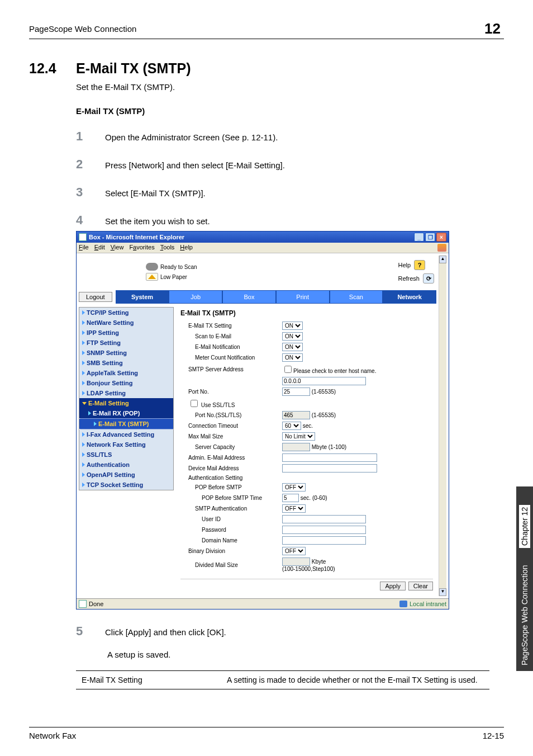 The image size is (533, 756). What do you see at coordinates (324, 540) in the screenshot?
I see `inp-domain` at bounding box center [324, 540].